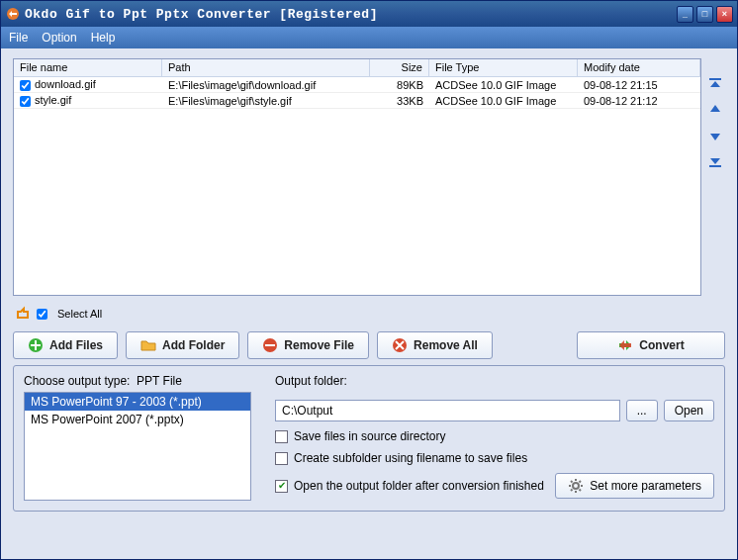 The height and width of the screenshot is (560, 738). Describe the element at coordinates (357, 68) in the screenshot. I see `file-list-header: File name Path Size File Type Modify dat…` at that location.